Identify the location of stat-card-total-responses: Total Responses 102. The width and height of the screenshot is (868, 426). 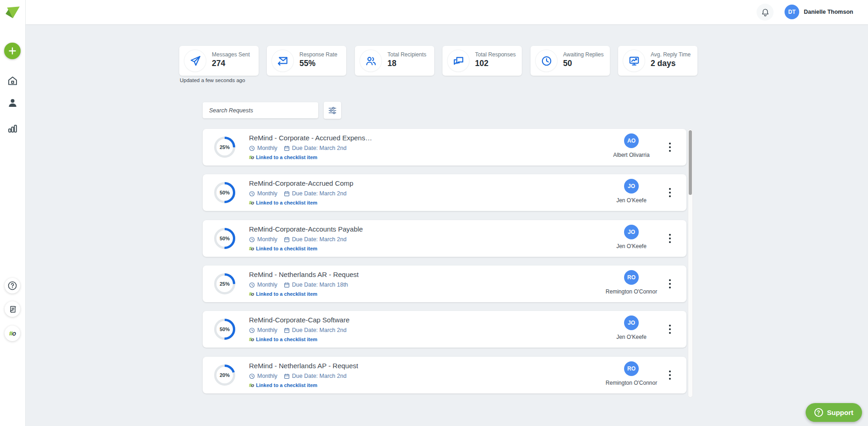
(482, 61).